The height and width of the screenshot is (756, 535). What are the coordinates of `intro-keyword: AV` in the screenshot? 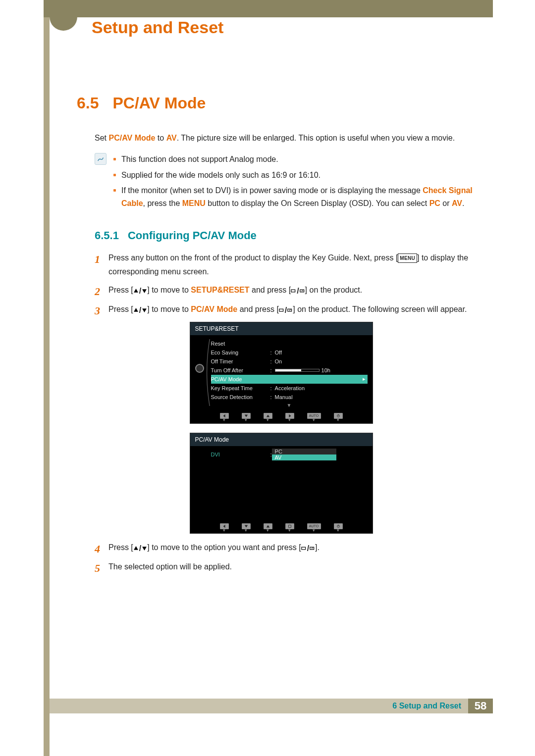 It's located at (171, 138).